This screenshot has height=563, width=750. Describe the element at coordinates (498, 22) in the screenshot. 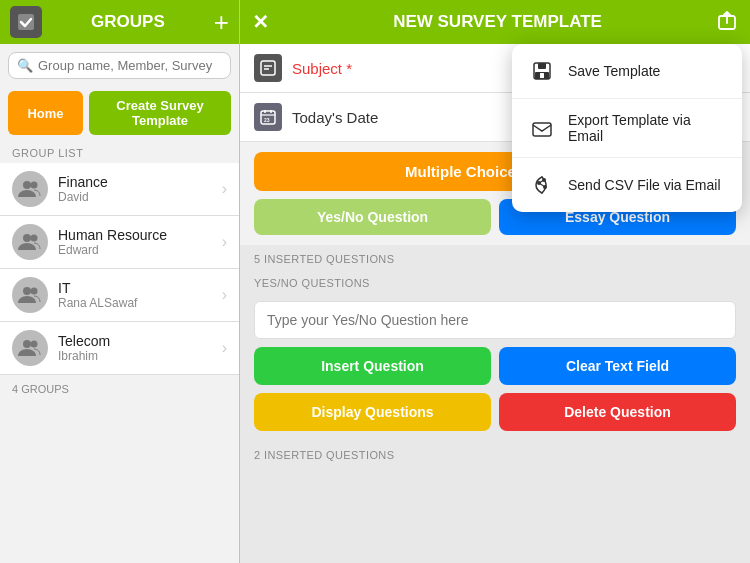

I see `survey-title: NEW SURVEY TEMPLATE` at that location.